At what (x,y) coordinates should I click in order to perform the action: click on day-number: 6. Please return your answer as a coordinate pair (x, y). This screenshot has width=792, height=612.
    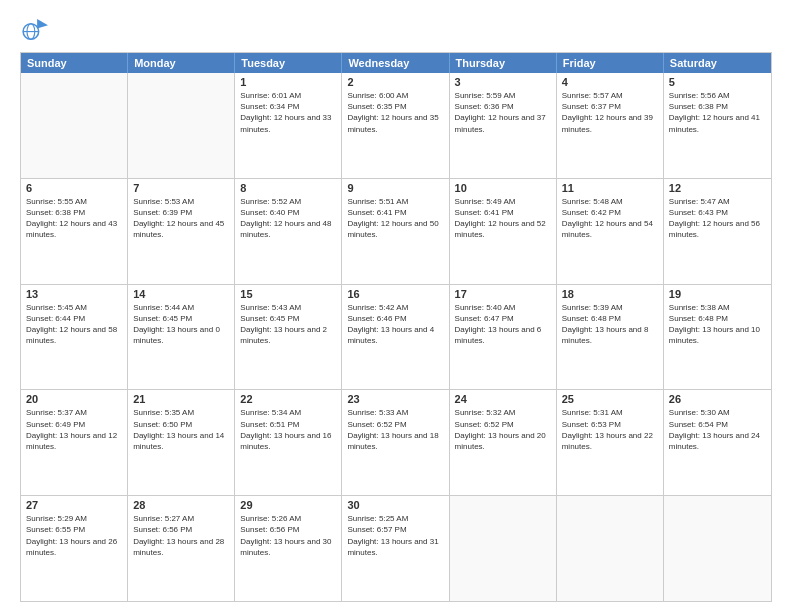
    Looking at the image, I should click on (74, 188).